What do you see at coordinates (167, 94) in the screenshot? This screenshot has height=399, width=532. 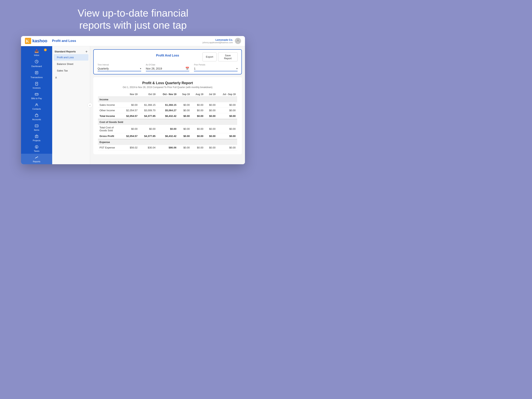 I see `col-header-octnov19: Oct - Nov 19` at bounding box center [167, 94].